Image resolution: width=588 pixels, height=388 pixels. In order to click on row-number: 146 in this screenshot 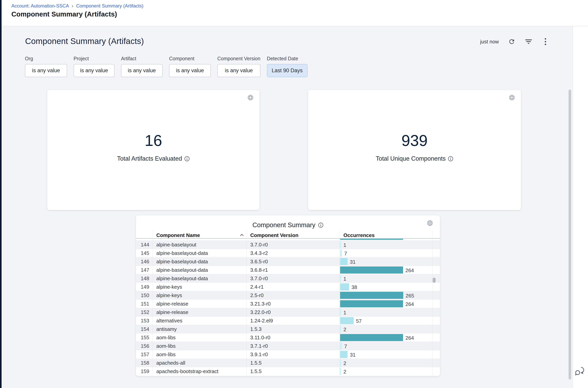, I will do `click(143, 262)`.